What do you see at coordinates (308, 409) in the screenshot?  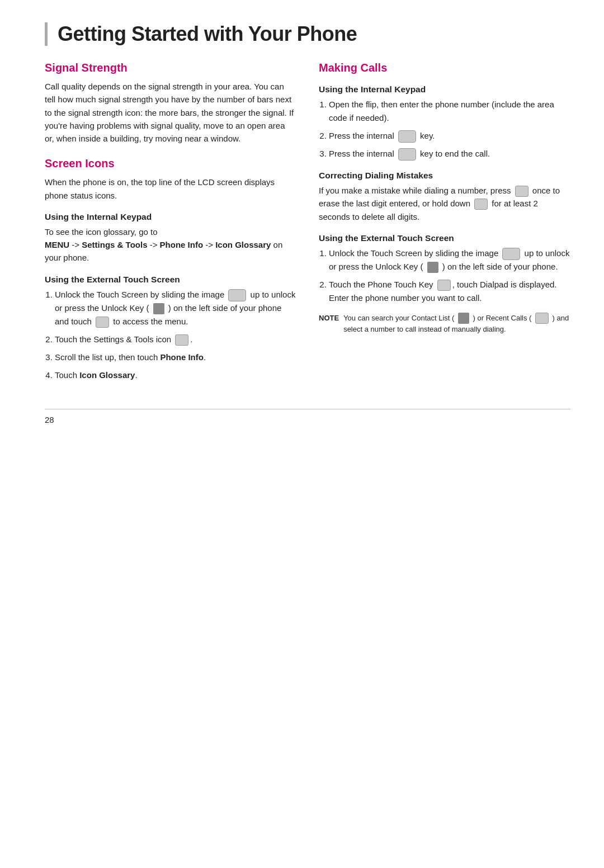 I see `page-divider` at bounding box center [308, 409].